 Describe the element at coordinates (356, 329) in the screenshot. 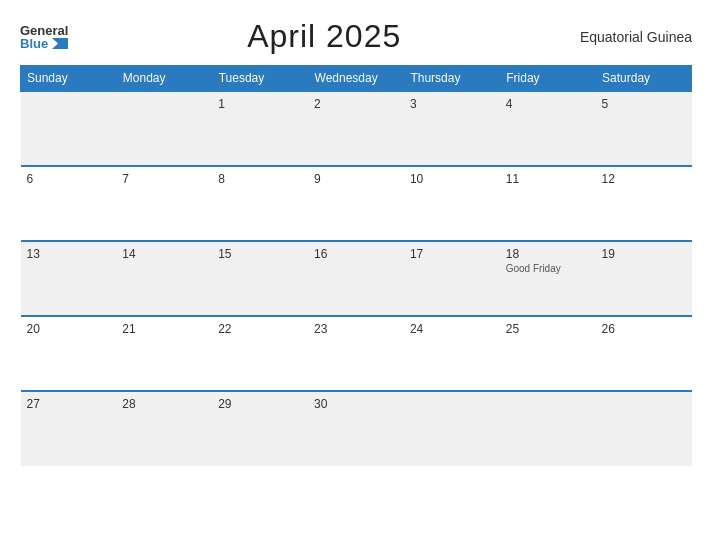

I see `day-number: 23` at that location.